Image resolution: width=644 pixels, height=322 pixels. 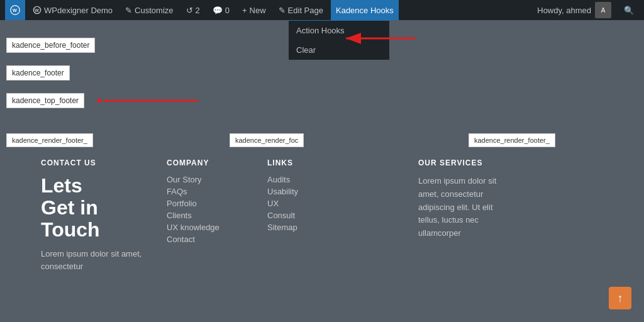 What do you see at coordinates (380, 38) in the screenshot?
I see `arrow-to-dropdown` at bounding box center [380, 38].